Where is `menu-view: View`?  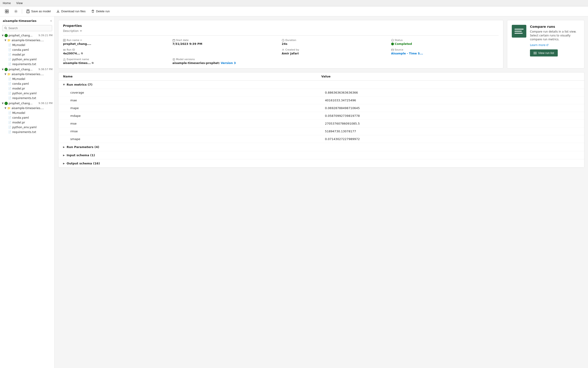 menu-view: View is located at coordinates (19, 3).